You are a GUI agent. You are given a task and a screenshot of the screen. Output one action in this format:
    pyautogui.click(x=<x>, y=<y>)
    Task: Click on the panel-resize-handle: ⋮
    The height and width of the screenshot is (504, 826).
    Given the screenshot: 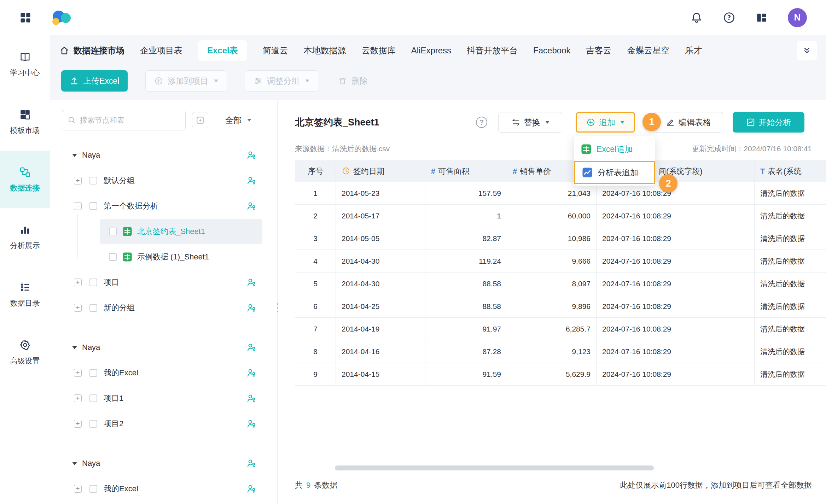 What is the action you would take?
    pyautogui.click(x=278, y=307)
    